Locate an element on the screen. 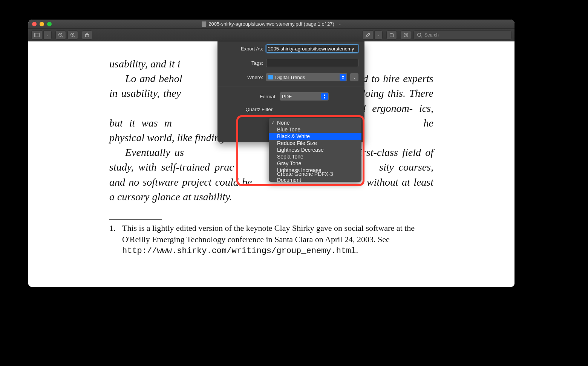 The height and width of the screenshot is (366, 588). export-as-label: Export As: is located at coordinates (243, 49).